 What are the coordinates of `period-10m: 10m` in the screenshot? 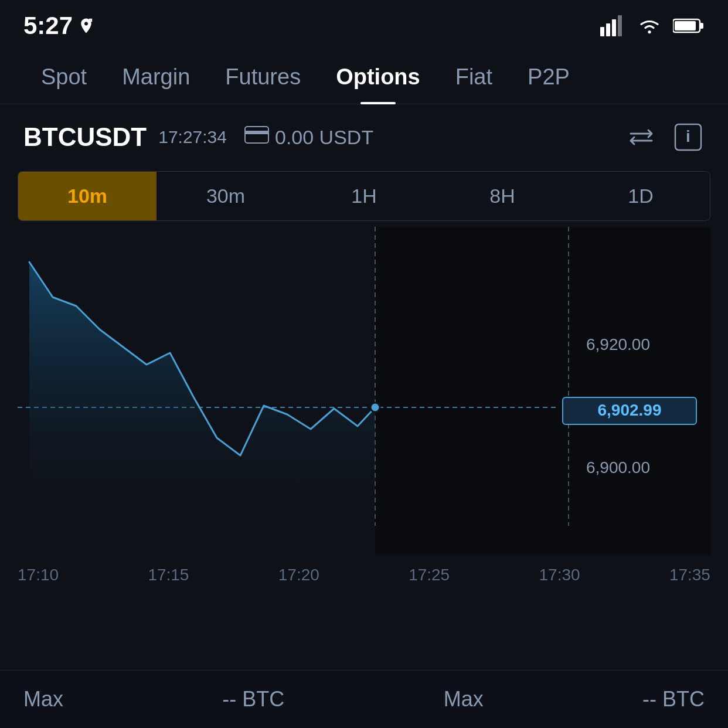 It's located at (87, 196).